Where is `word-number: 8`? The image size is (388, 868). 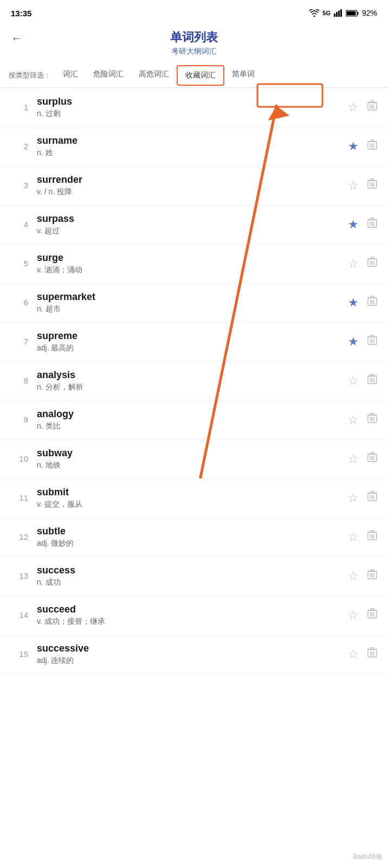 word-number: 8 is located at coordinates (20, 381).